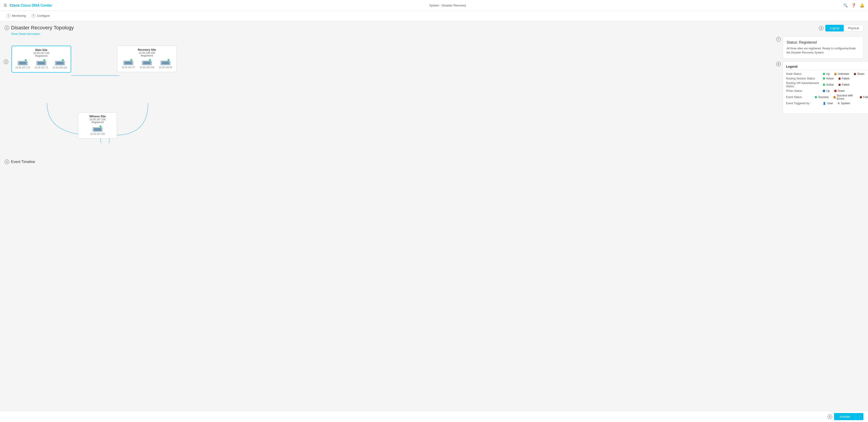  Describe the element at coordinates (23, 67) in the screenshot. I see `main-node-ip-0: 10.30.197.172` at that location.